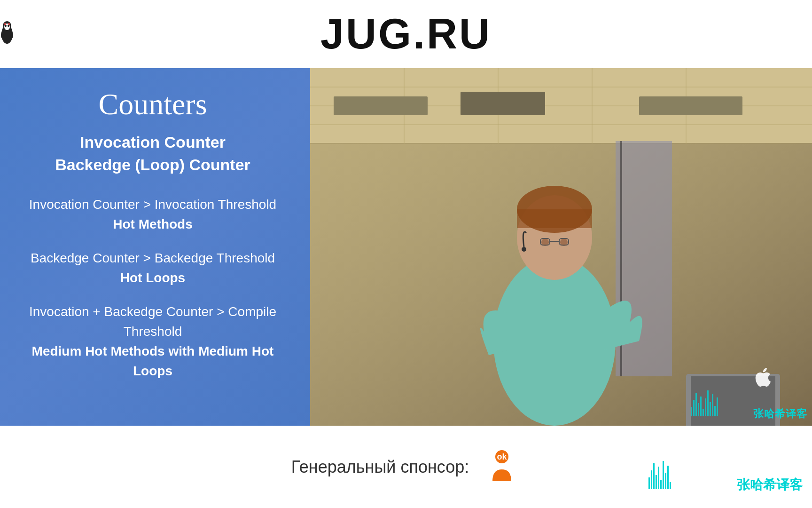  I want to click on slide-rule-2: Backedge Counter > Backedge Threshold Ho…, so click(153, 268).